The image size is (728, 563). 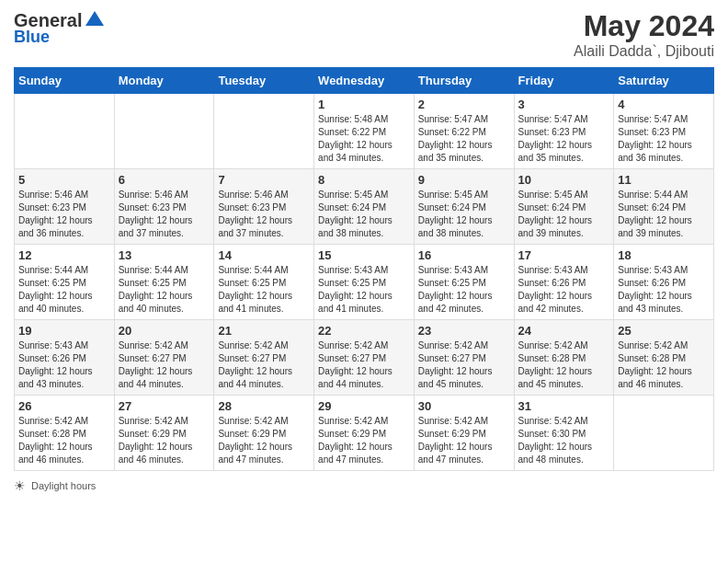 I want to click on title-block: May 2024 Alaili Dadda`, Djibouti, so click(x=643, y=35).